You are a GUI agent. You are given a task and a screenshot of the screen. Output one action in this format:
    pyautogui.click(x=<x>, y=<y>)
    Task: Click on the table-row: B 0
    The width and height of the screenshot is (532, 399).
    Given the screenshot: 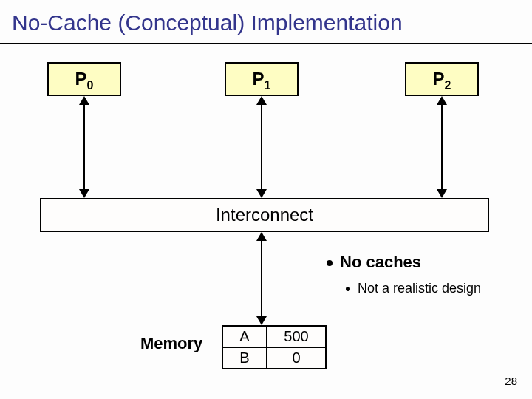 What is the action you would take?
    pyautogui.click(x=274, y=358)
    